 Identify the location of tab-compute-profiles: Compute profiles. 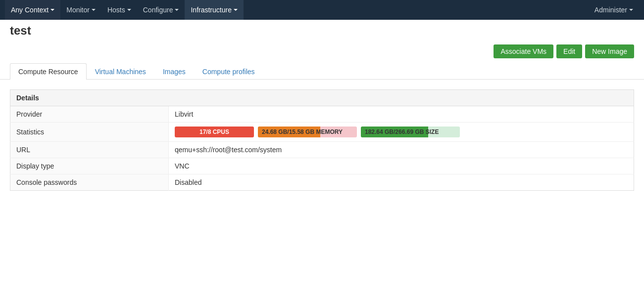
(229, 71).